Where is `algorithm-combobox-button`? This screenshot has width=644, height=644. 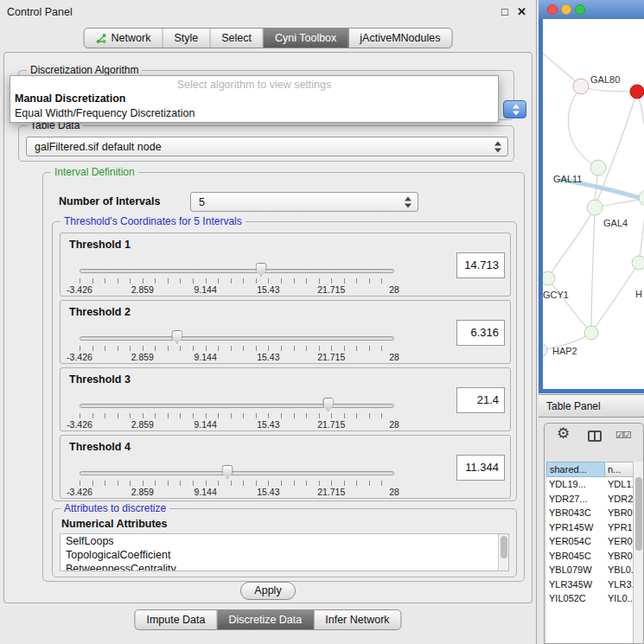
algorithm-combobox-button is located at coordinates (515, 109).